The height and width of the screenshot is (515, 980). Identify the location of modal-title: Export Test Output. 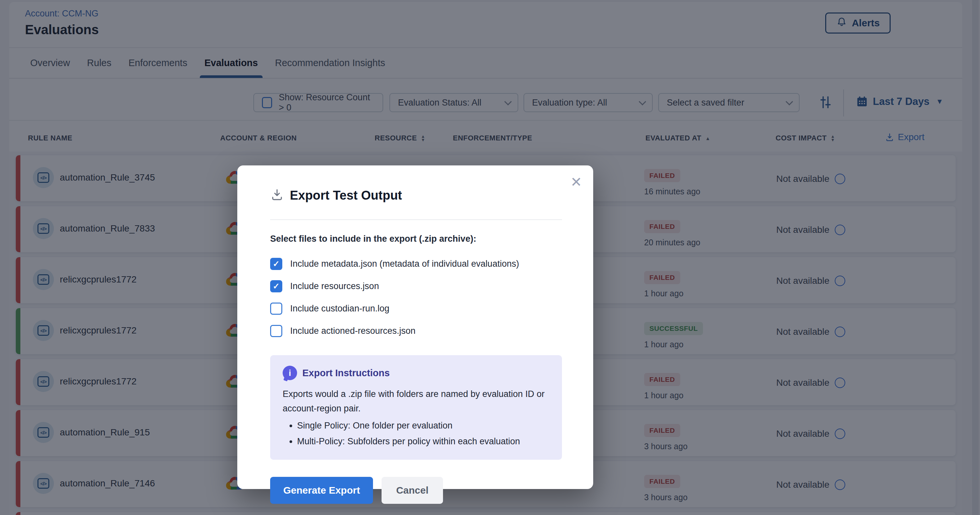
(346, 196).